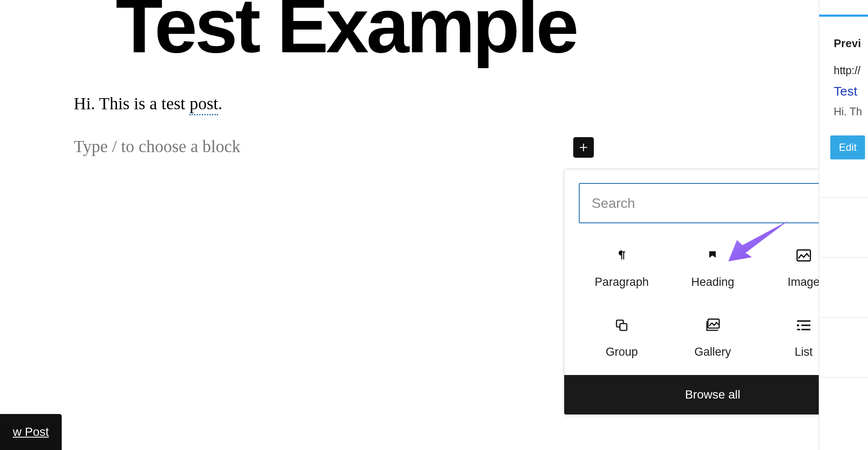 This screenshot has width=868, height=450. What do you see at coordinates (804, 325) in the screenshot?
I see `list-icon` at bounding box center [804, 325].